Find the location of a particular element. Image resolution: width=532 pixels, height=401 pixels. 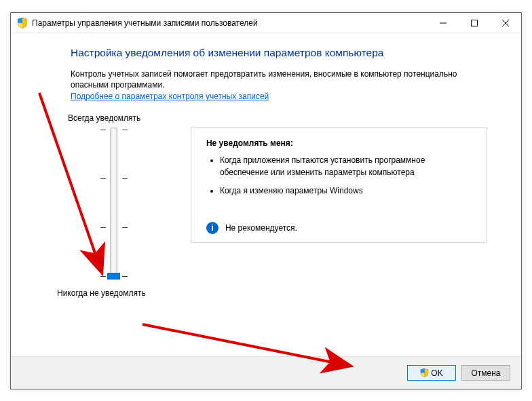

uac-slider is located at coordinates (114, 204).